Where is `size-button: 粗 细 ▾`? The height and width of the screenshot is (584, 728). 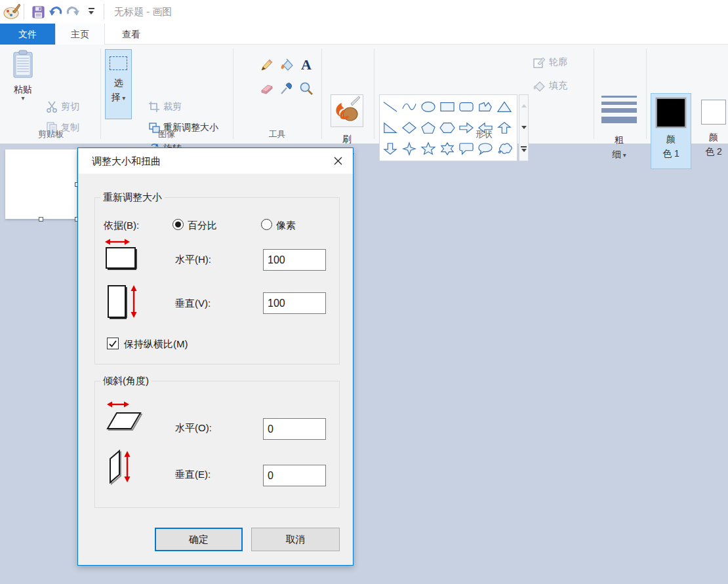 size-button: 粗 细 ▾ is located at coordinates (619, 131).